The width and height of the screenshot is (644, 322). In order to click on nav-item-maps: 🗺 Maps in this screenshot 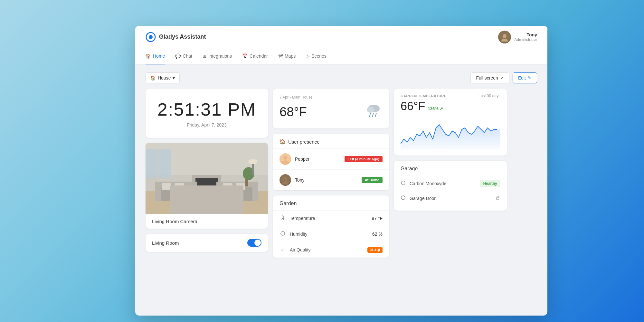, I will do `click(287, 56)`.